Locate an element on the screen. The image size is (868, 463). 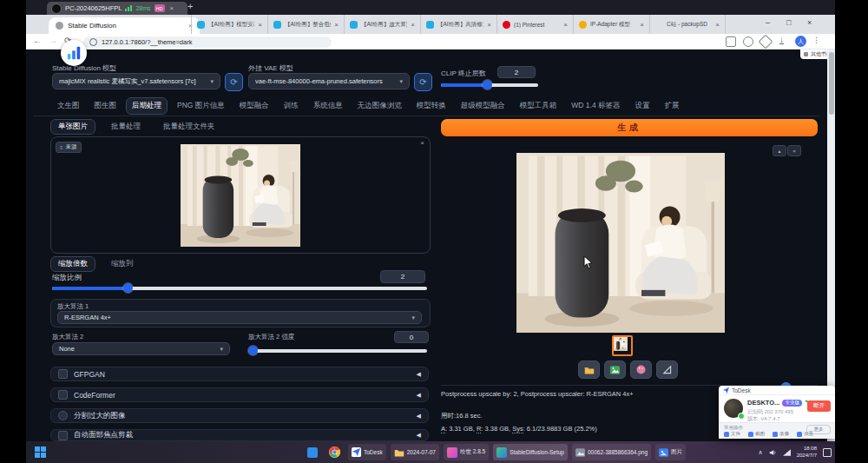
address-bar: 127.0.0.1:7860/?__theme=dark is located at coordinates (207, 42).